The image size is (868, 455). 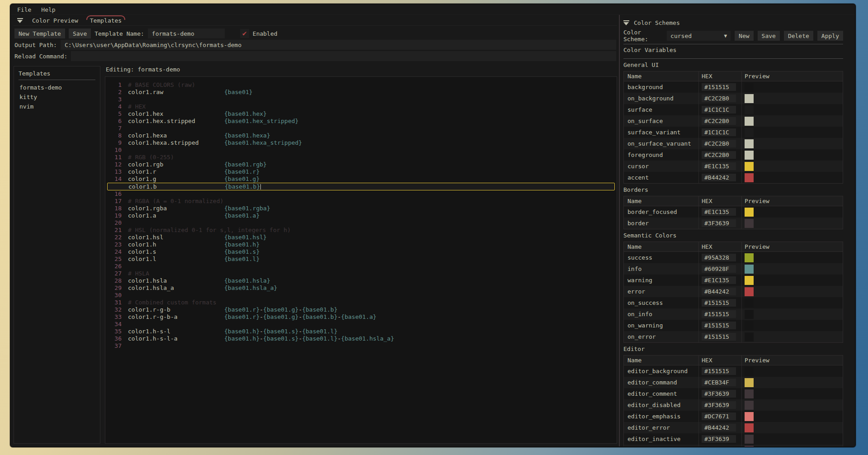 I want to click on code-line: 2color1.raw{base01}, so click(x=361, y=92).